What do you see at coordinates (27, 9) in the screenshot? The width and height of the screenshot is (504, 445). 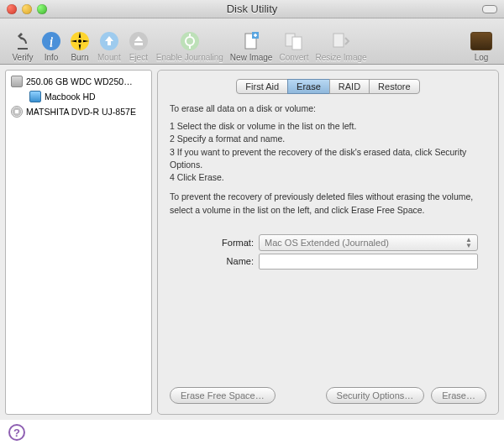 I see `window-controls` at bounding box center [27, 9].